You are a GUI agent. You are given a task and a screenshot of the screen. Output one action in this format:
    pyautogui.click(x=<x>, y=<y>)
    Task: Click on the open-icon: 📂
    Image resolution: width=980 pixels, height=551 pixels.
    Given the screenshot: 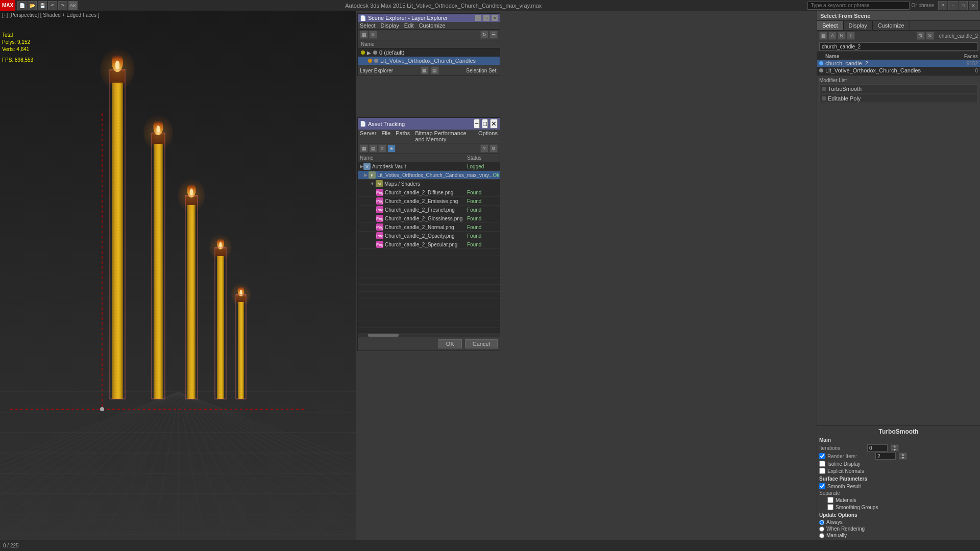 What is the action you would take?
    pyautogui.click(x=32, y=6)
    